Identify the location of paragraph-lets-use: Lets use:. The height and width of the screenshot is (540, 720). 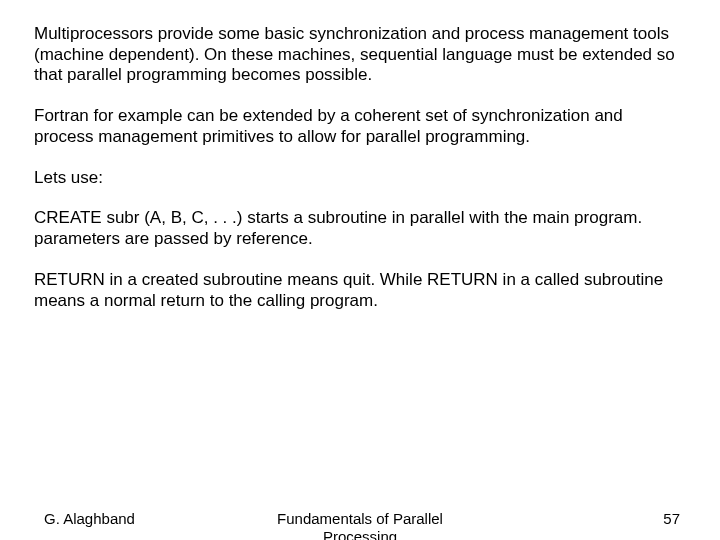
(360, 178).